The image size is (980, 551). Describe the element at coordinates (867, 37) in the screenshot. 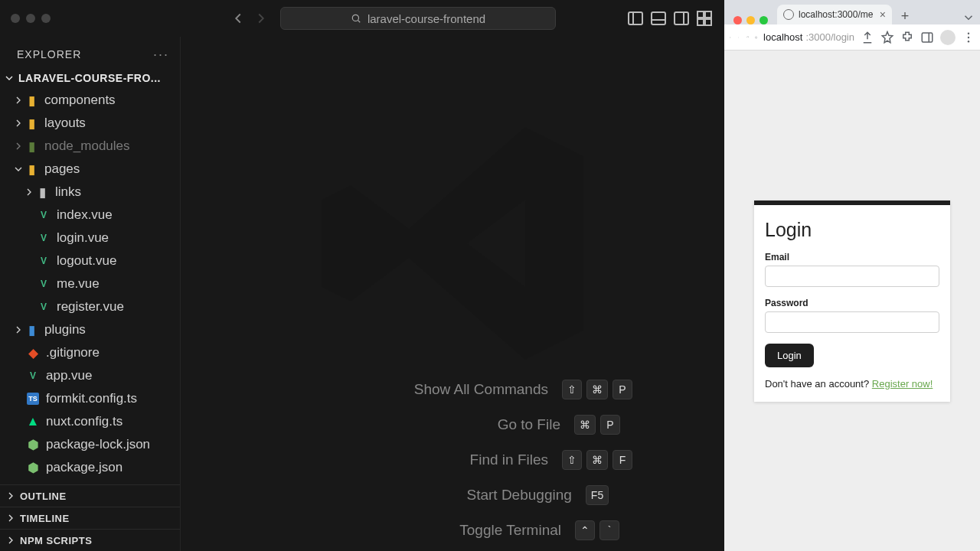

I see `share-icon` at that location.